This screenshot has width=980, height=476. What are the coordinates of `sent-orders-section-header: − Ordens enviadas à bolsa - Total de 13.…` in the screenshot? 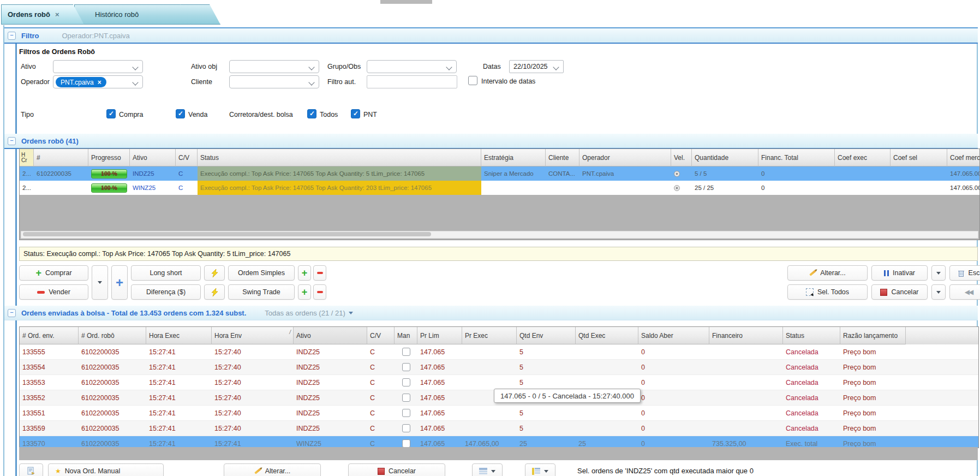 It's located at (491, 313).